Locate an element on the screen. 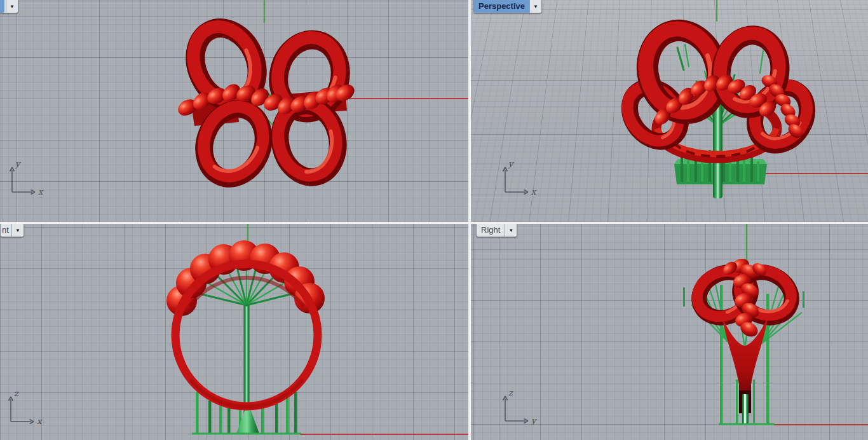  viewport-label: nt is located at coordinates (6, 230).